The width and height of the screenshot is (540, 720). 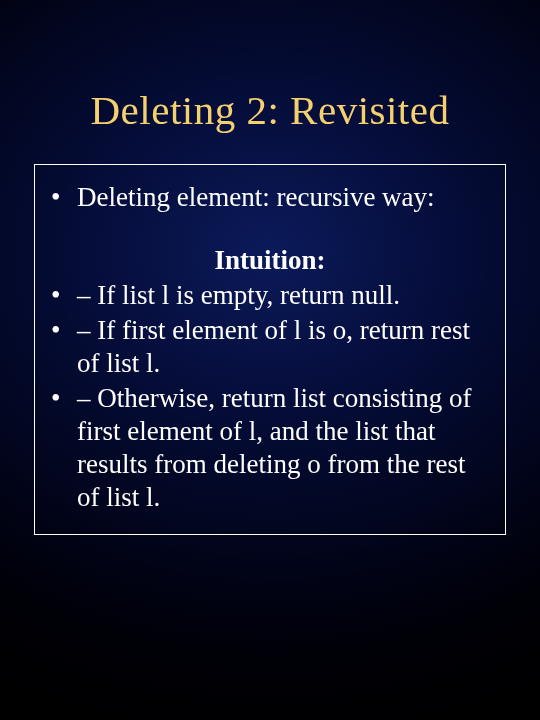 What do you see at coordinates (270, 347) in the screenshot?
I see `bullet-row: • – If first element of l is o, return r…` at bounding box center [270, 347].